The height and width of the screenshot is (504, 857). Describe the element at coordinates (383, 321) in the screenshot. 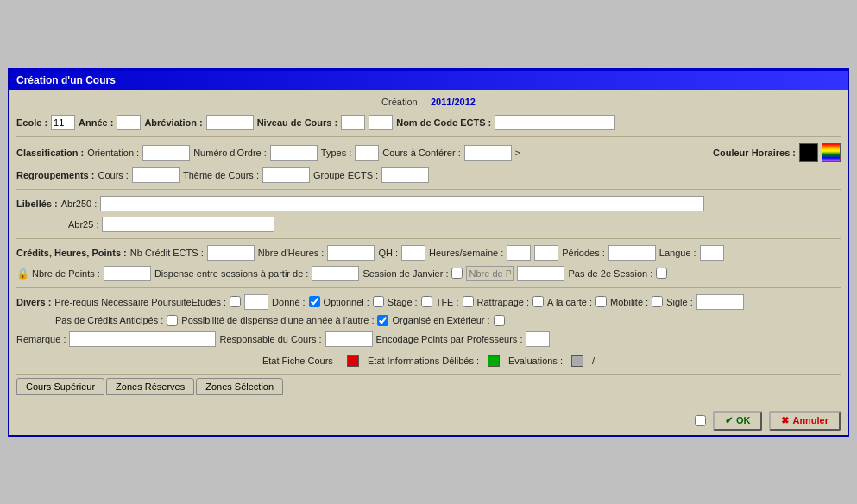

I see `possibilite-dispense-check` at that location.